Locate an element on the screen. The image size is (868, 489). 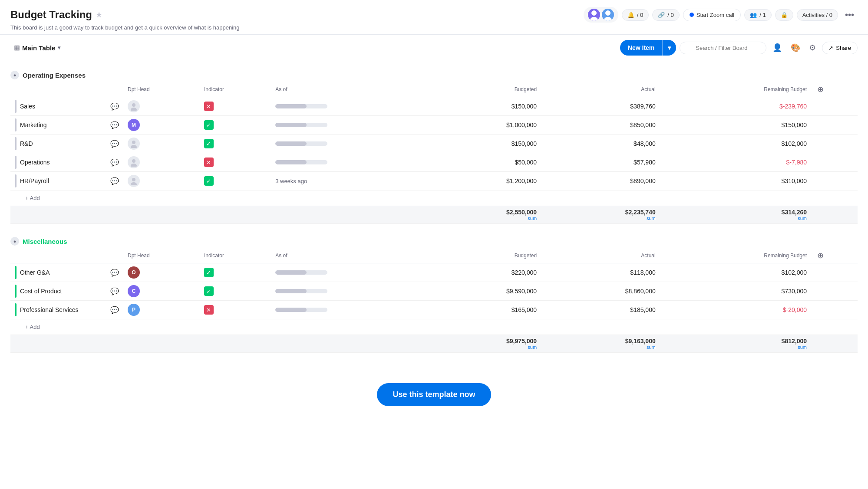
invite-btn: 🔔 / 0 is located at coordinates (635, 15).